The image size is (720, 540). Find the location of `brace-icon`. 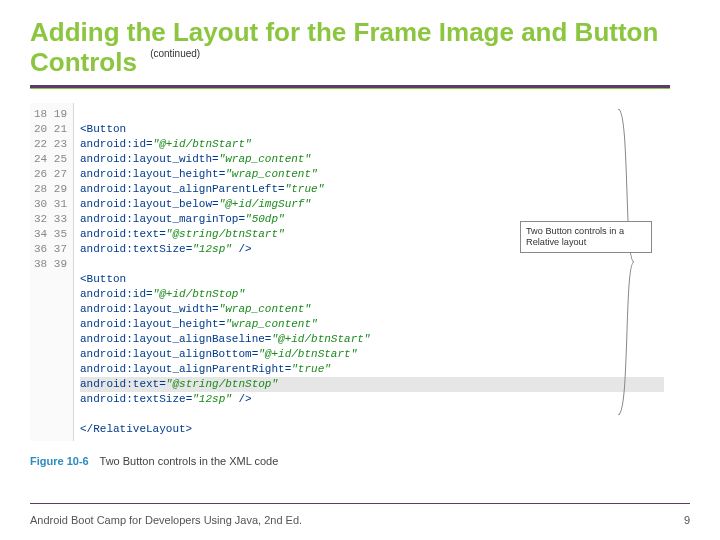

brace-icon is located at coordinates (625, 262).